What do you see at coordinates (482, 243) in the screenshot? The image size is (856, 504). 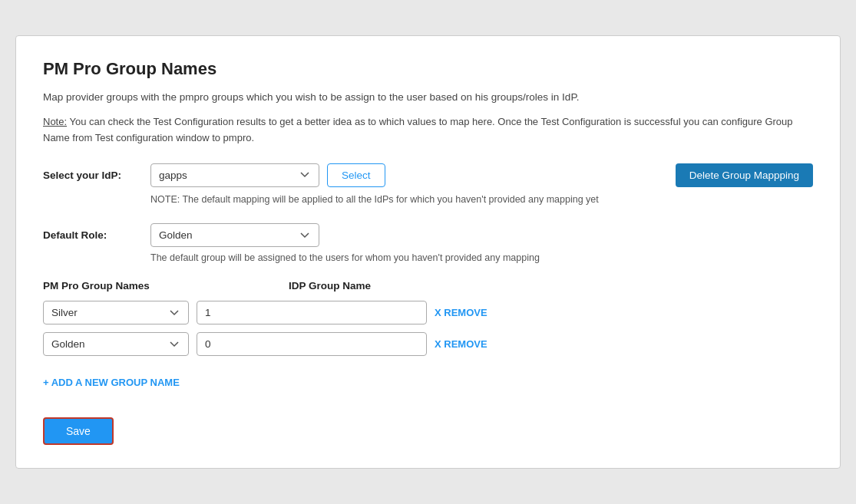 I see `default-role-controls: Golden Silver The default group will be …` at bounding box center [482, 243].